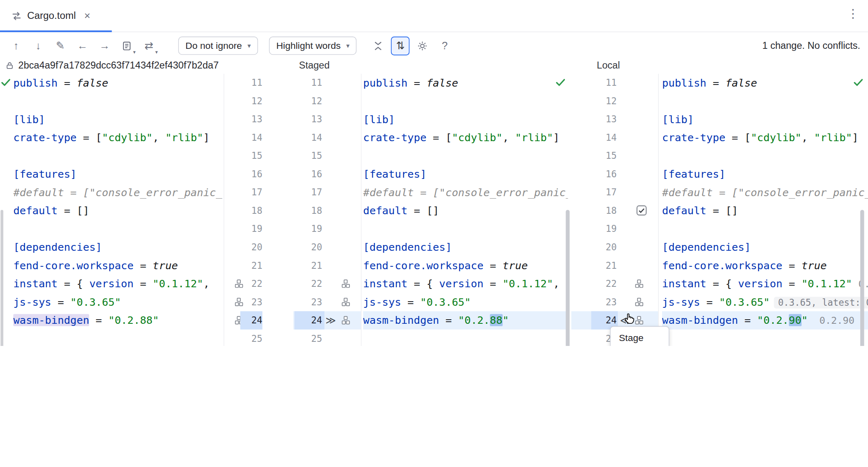  Describe the element at coordinates (615, 229) in the screenshot. I see `gutter2-row-19: 19` at that location.